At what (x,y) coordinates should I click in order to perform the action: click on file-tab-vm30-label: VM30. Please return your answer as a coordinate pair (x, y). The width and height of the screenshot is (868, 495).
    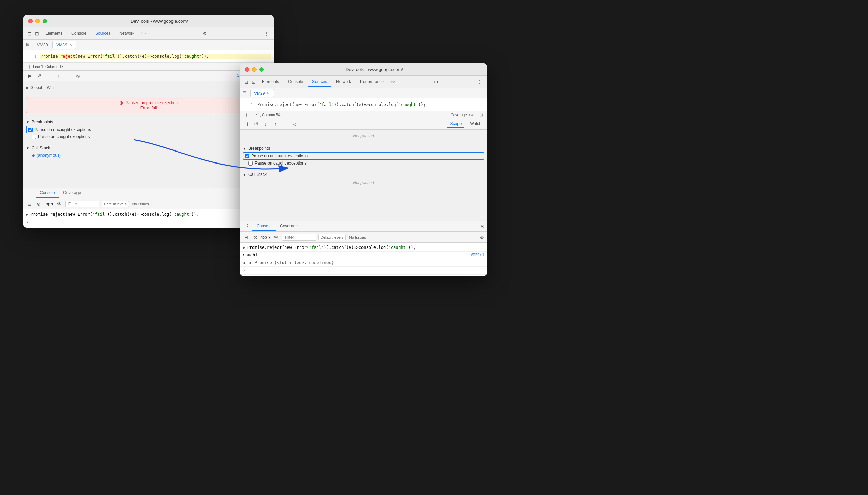
    Looking at the image, I should click on (43, 45).